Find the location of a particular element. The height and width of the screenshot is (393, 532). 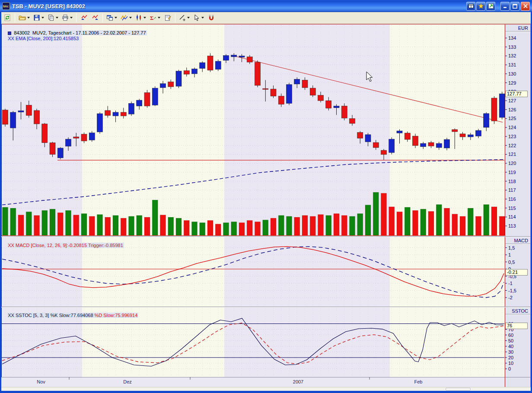

price-axis-label: 125 is located at coordinates (519, 118).